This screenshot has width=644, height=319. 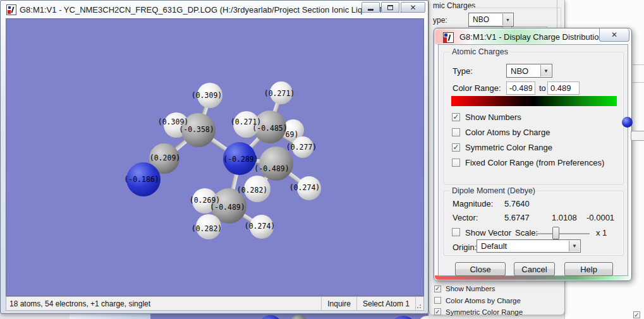 I want to click on show-vector-label: Show Vector, so click(x=488, y=232).